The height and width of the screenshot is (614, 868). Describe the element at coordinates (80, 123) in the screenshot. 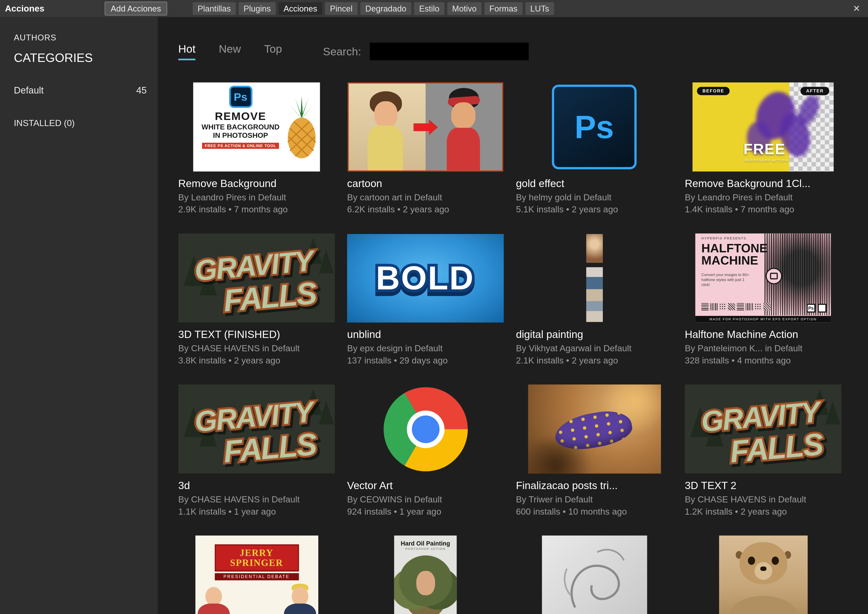

I see `sidebar-installed-header: INSTALLED (0)` at that location.